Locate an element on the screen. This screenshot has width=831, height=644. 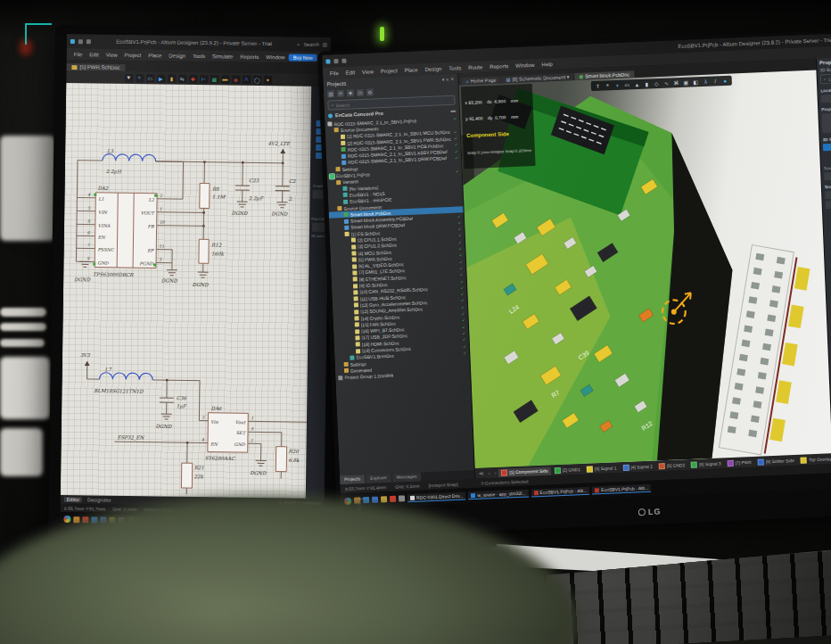
pcb-toolbar-icon: λ is located at coordinates (706, 82).